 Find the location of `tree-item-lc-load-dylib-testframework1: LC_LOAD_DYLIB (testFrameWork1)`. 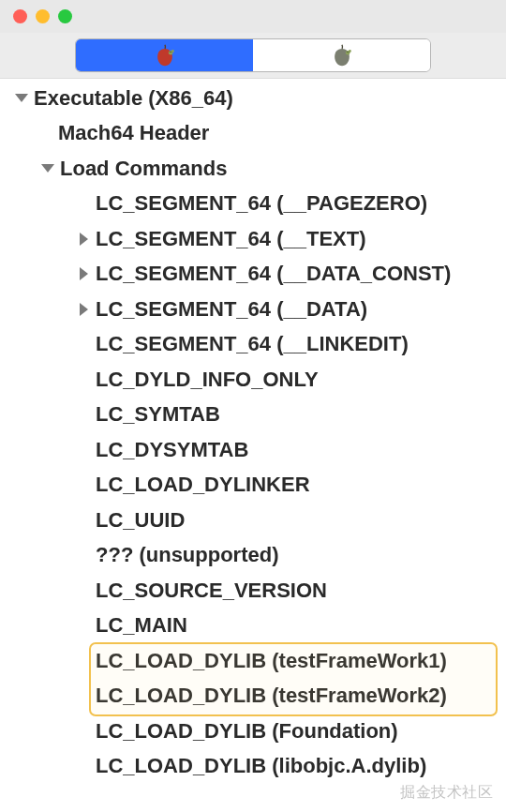

tree-item-lc-load-dylib-testframework1: LC_LOAD_DYLIB (testFrameWork1) is located at coordinates (253, 661).